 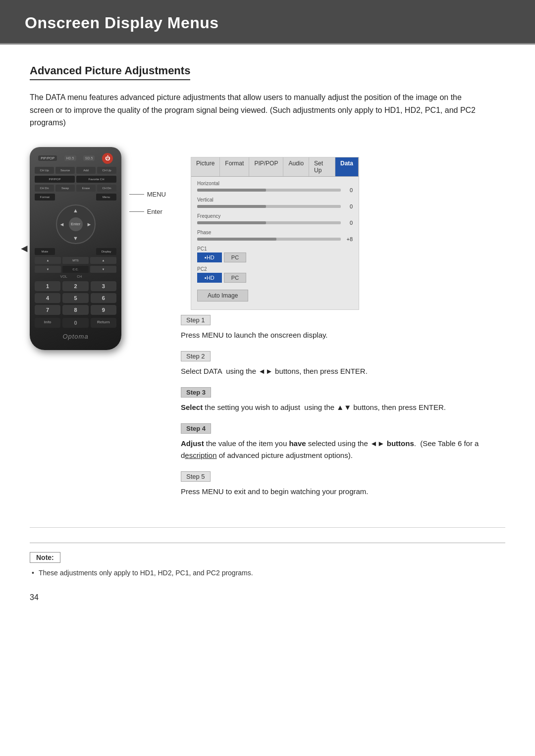 I want to click on dpad: ▲ ▼ ◄ ► Enter, so click(x=76, y=224).